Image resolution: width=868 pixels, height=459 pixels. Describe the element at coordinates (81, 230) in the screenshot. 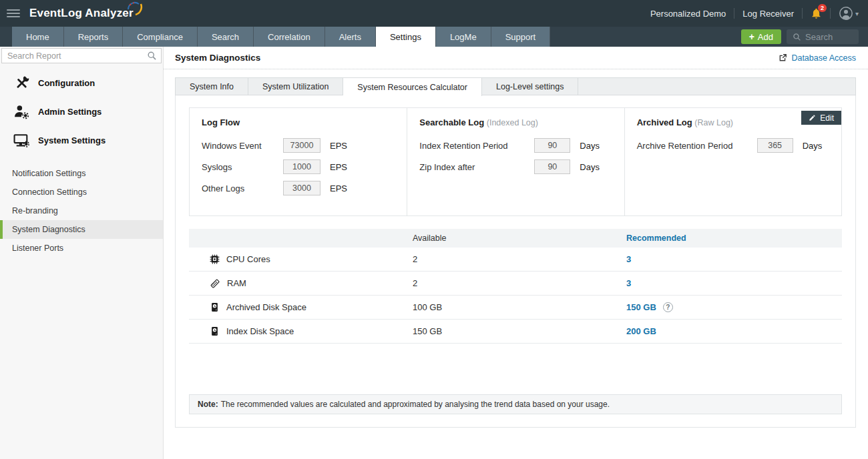

I see `sidebar-item-system-diagnostics: System Diagnostics` at that location.